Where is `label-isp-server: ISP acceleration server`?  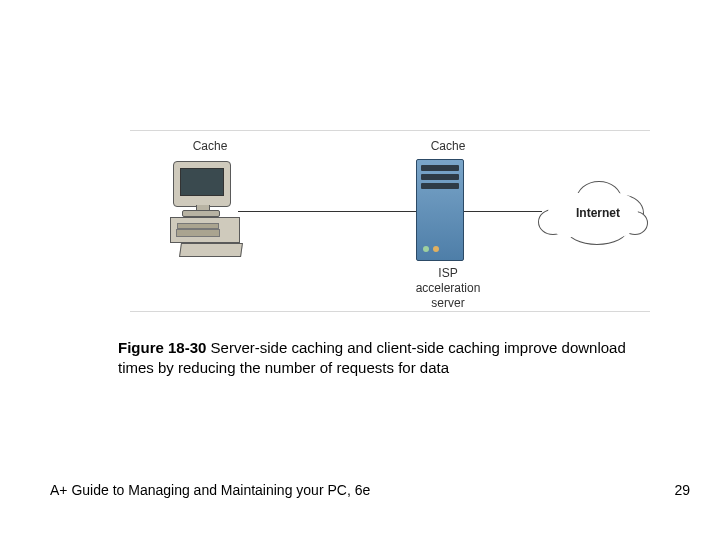
label-isp-server: ISP acceleration server is located at coordinates (448, 288).